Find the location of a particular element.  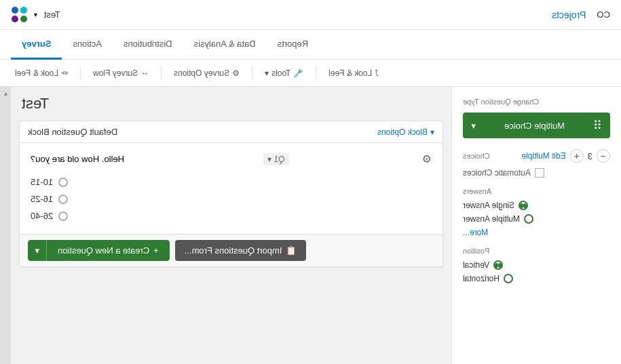

scroll-indicator: ▴ is located at coordinates (5, 225).